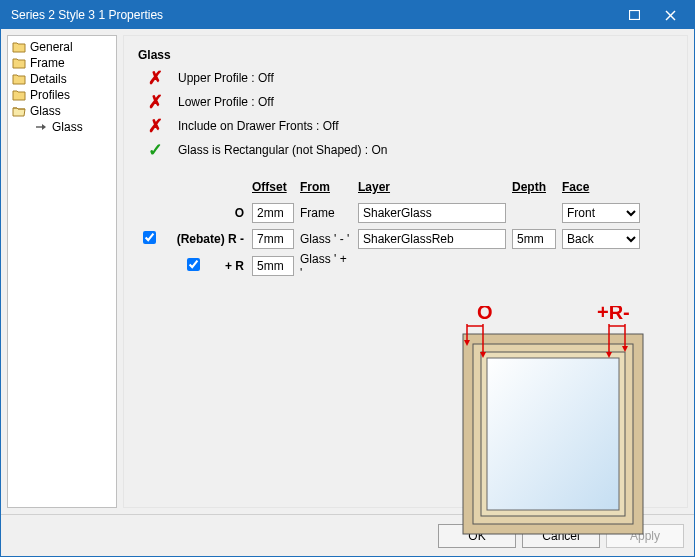 The image size is (695, 557). Describe the element at coordinates (273, 213) in the screenshot. I see `offset-input-o` at that location.